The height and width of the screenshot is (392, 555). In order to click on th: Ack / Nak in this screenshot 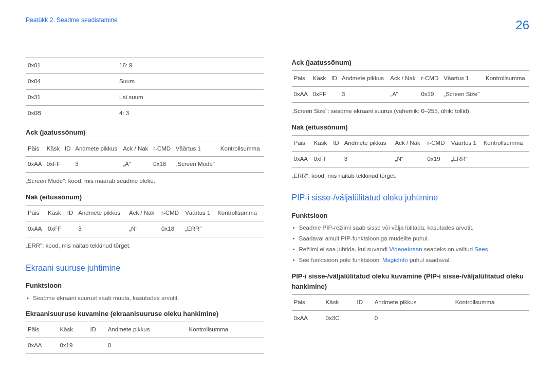, I will do `click(143, 214)`.